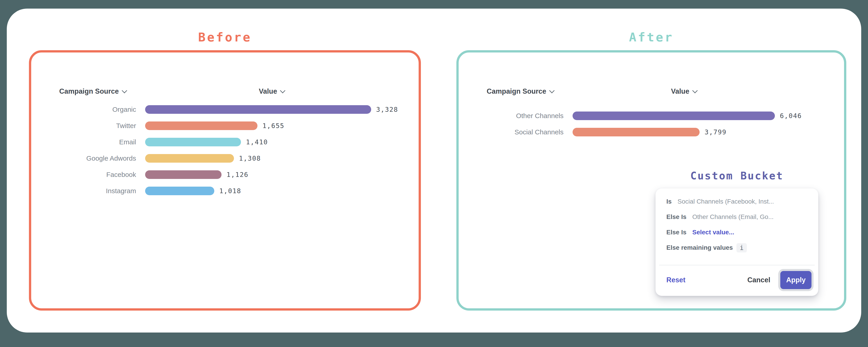  Describe the element at coordinates (265, 142) in the screenshot. I see `bar-track: 1,410` at that location.